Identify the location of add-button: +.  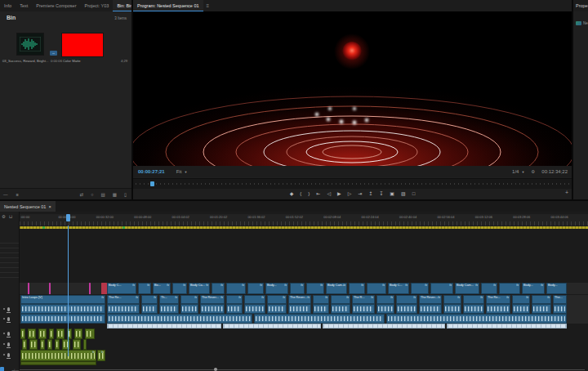
(567, 193).